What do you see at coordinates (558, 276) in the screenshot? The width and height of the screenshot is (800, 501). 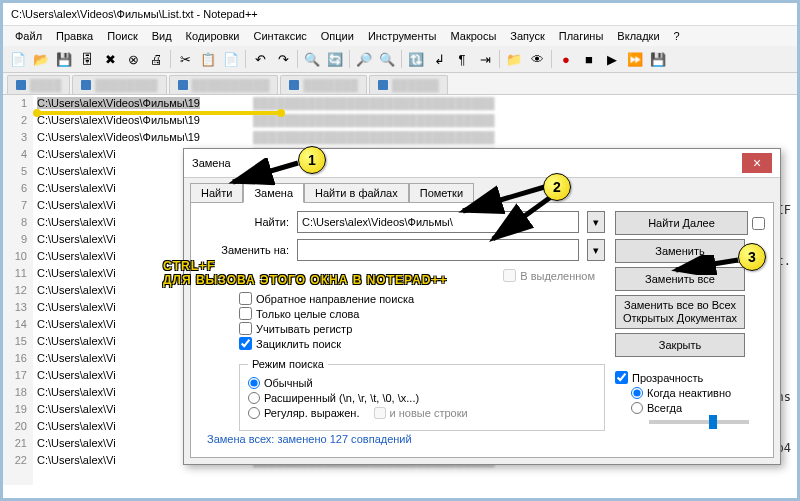 I see `in-selection-label: В выделенном` at bounding box center [558, 276].